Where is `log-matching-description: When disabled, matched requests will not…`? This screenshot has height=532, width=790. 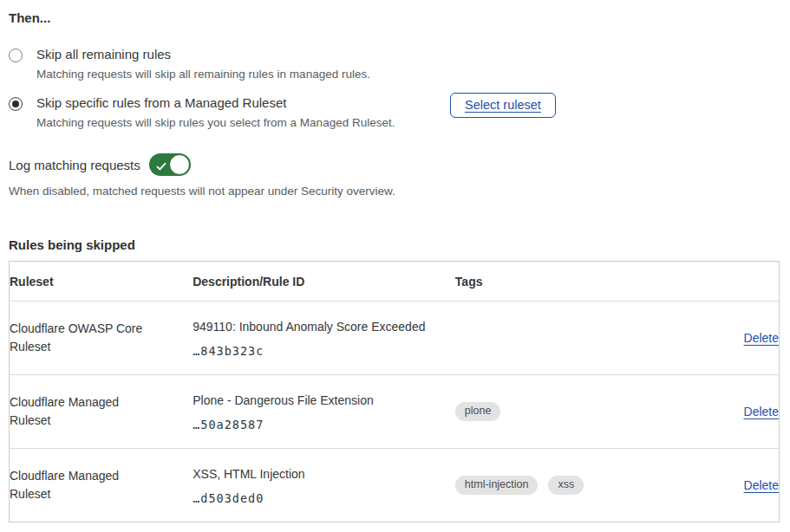 log-matching-description: When disabled, matched requests will not… is located at coordinates (395, 191).